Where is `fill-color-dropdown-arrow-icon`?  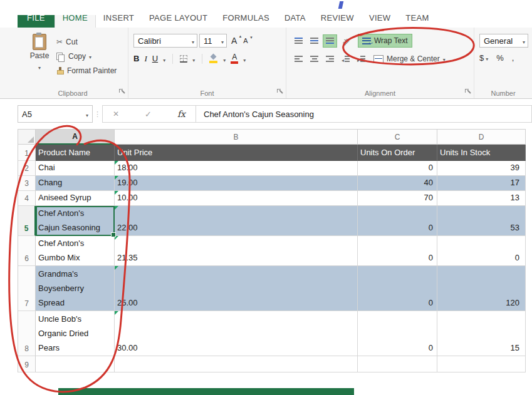 fill-color-dropdown-arrow-icon is located at coordinates (224, 59).